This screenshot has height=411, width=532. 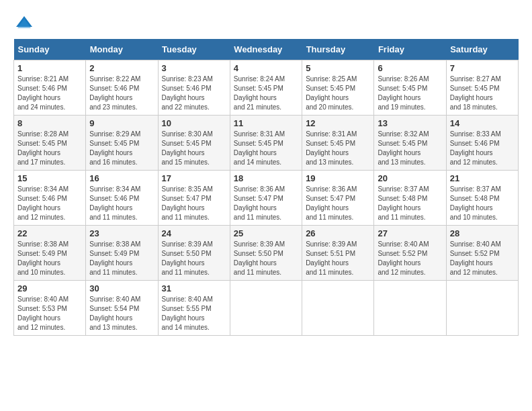 I want to click on day-info: Sunrise: 8:22 AM Sunset: 5:46 PM Dayligh…, so click(x=115, y=93).